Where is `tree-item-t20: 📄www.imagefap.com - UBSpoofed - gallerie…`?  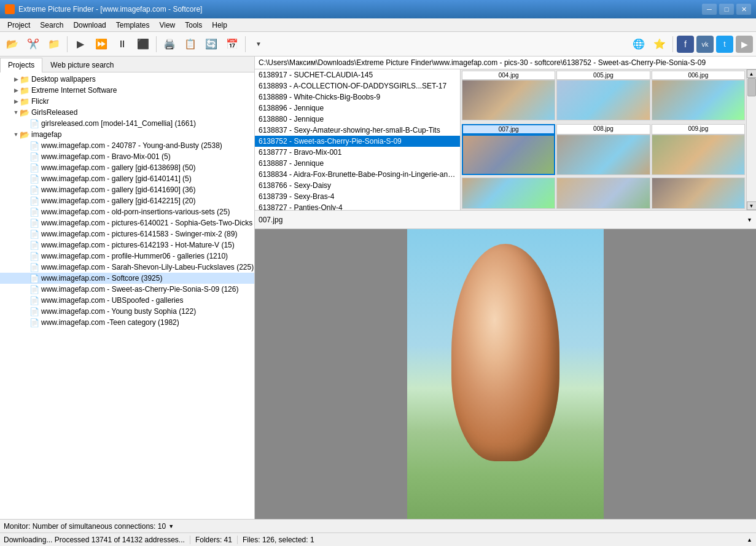
tree-item-t20: 📄www.imagefap.com - UBSpoofed - gallerie… is located at coordinates (127, 300).